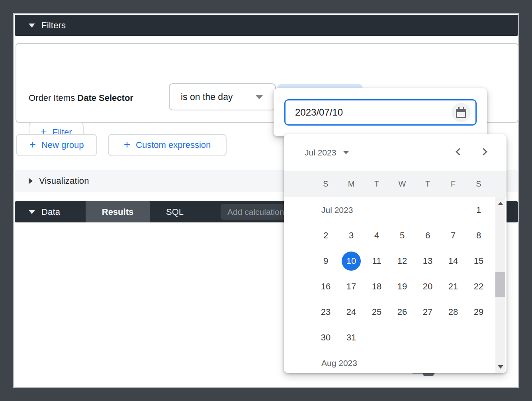 The height and width of the screenshot is (401, 532). What do you see at coordinates (32, 212) in the screenshot?
I see `data-collapse-icon` at bounding box center [32, 212].